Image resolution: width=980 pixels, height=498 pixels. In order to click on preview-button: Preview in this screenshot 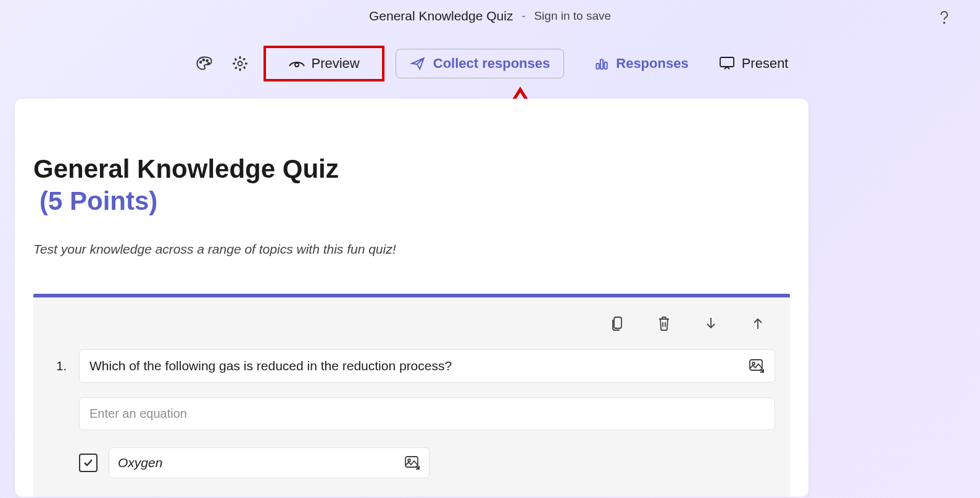, I will do `click(324, 64)`.